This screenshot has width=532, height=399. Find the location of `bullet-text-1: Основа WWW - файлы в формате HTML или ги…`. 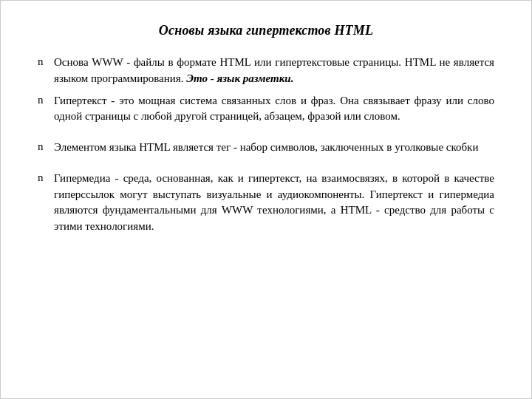

bullet-text-1: Основа WWW - файлы в формате HTML или ги… is located at coordinates (274, 71).